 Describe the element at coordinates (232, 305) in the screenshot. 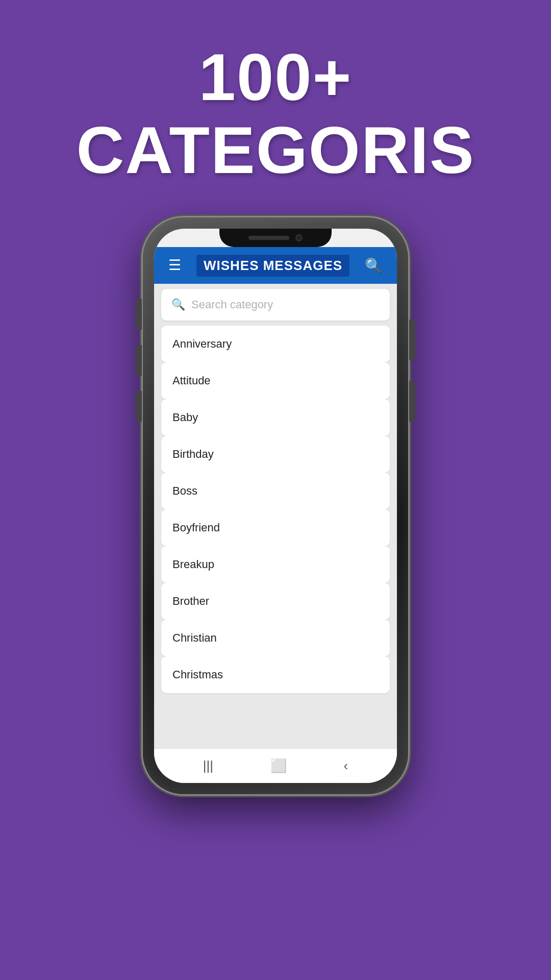

I see `search-placeholder: Search category` at that location.